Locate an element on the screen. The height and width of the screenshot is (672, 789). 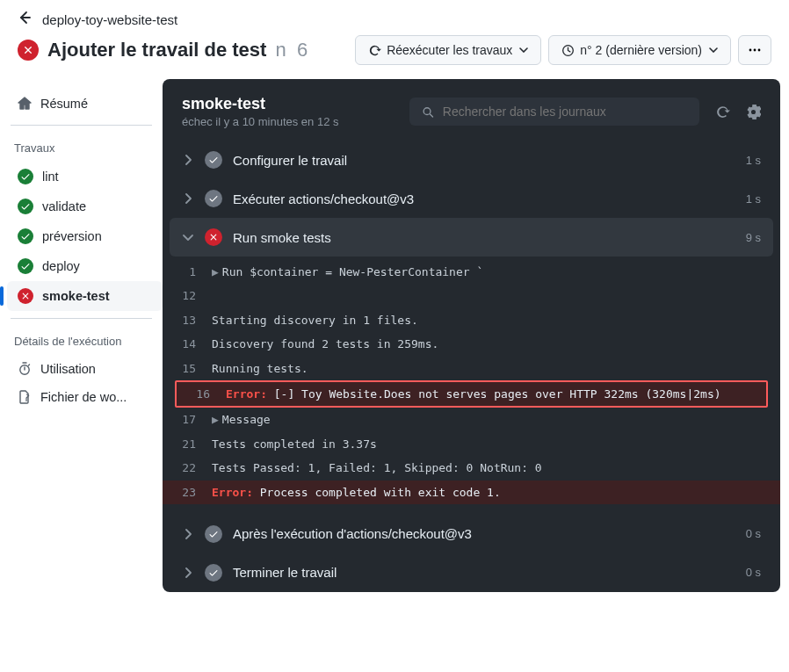
sidebar-job-label: smoke-test is located at coordinates (76, 296).